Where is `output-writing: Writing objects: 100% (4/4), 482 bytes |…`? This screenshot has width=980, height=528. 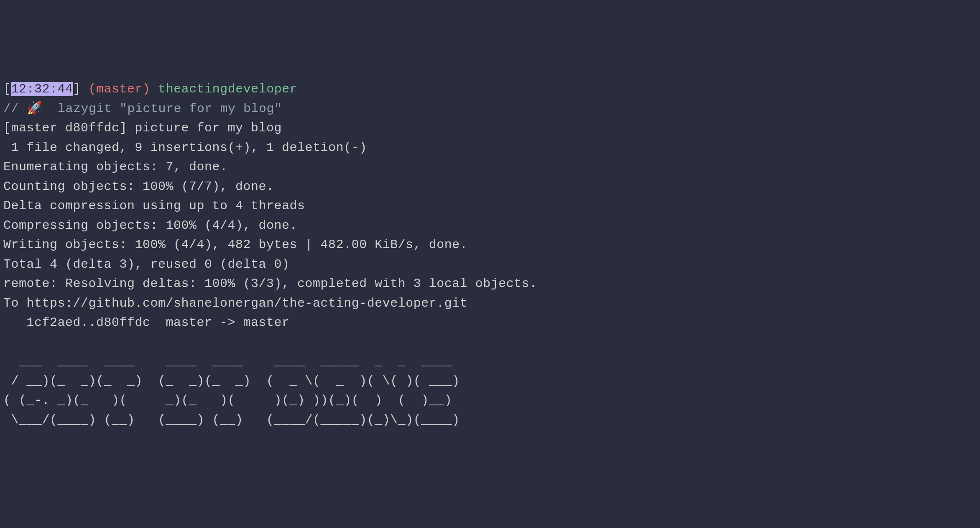
output-writing: Writing objects: 100% (4/4), 482 bytes |… is located at coordinates (235, 245).